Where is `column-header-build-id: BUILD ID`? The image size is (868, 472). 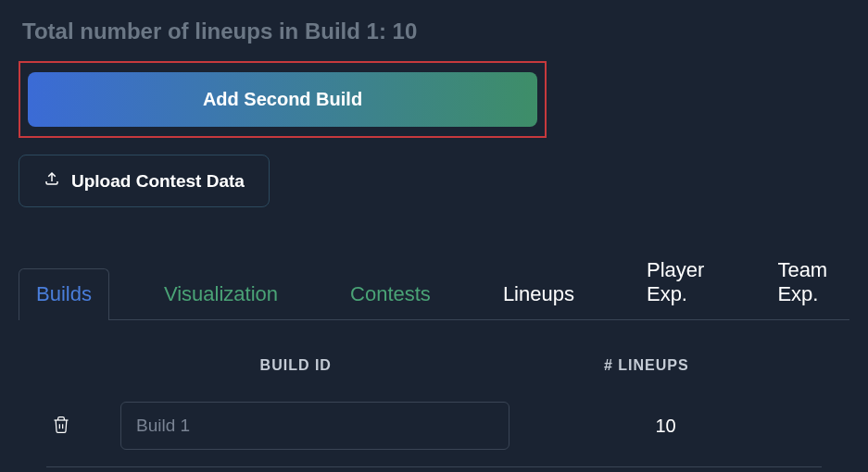
column-header-build-id: BUILD ID is located at coordinates (296, 366).